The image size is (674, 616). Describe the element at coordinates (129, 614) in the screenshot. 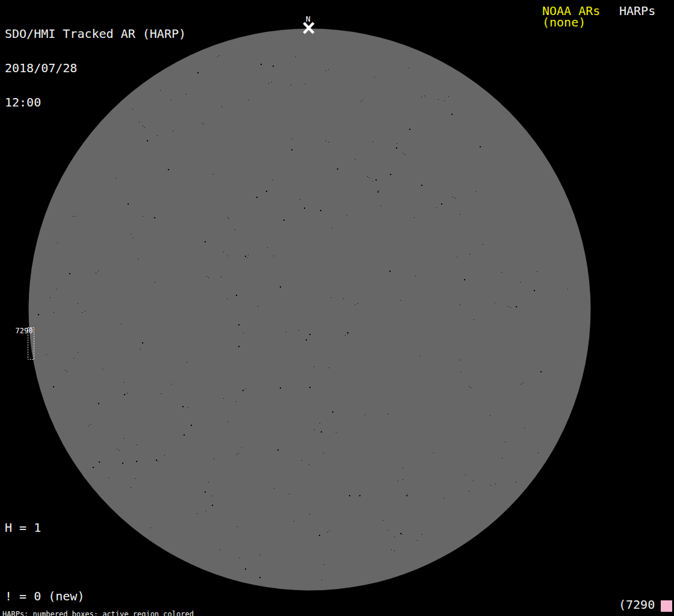

I see `caption-harps: HARPs: numbered boxes; active region col…` at that location.